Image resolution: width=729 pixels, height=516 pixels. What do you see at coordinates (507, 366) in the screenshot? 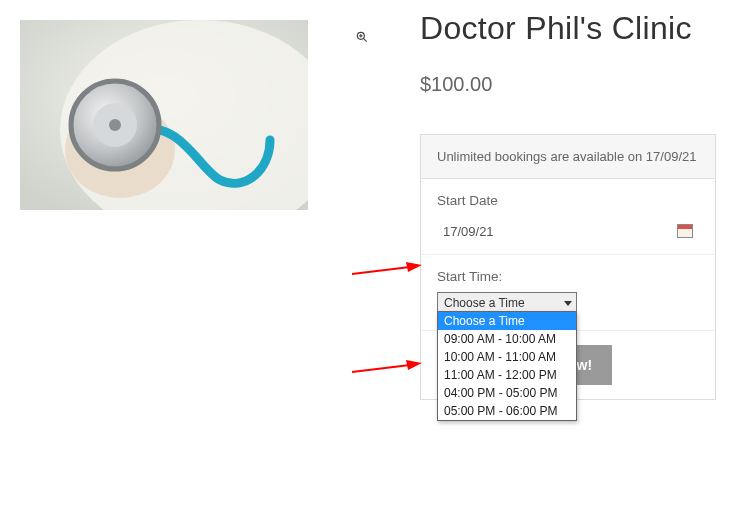
I see `start-time-dropdown: Choose a Time09:00 AM - 10:00 AM10:00 AM…` at bounding box center [507, 366].